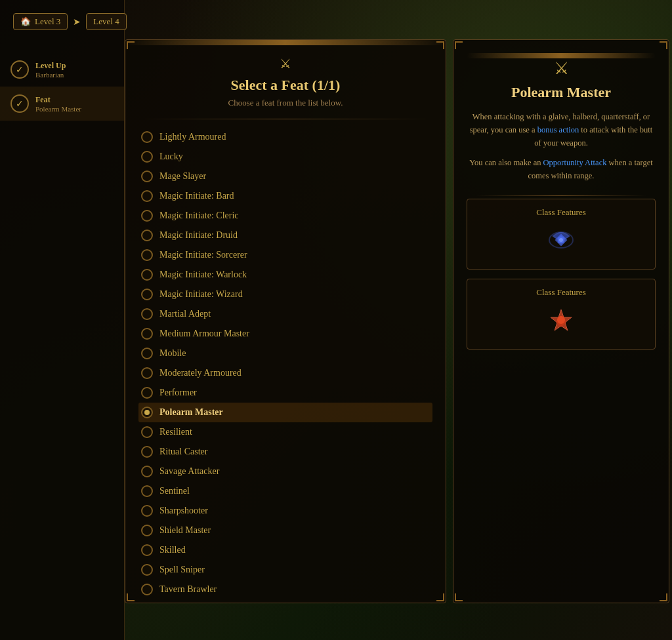 The width and height of the screenshot is (672, 640). Describe the element at coordinates (285, 530) in the screenshot. I see `feat-item-shield-master: Shield Master` at that location.